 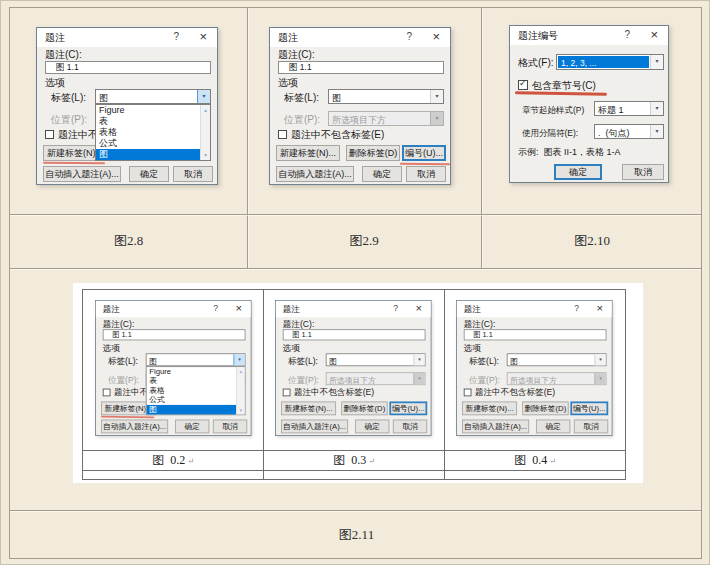 I want to click on caption-field-label: 题注(C):, so click(x=480, y=324).